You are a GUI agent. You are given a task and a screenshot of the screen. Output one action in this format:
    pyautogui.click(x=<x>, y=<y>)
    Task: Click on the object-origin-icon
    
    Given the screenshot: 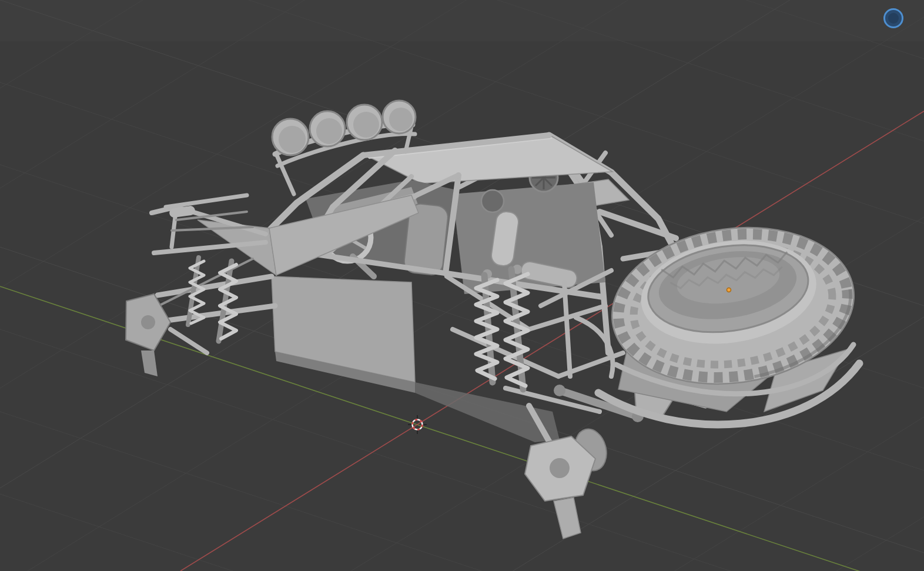 What is the action you would take?
    pyautogui.click(x=729, y=290)
    